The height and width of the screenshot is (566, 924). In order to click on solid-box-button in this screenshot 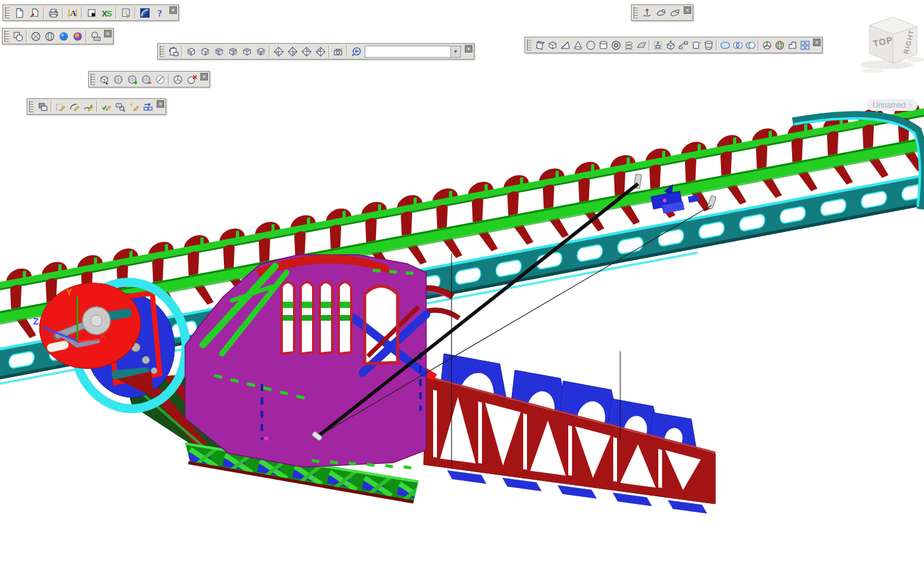, I will do `click(552, 45)`.